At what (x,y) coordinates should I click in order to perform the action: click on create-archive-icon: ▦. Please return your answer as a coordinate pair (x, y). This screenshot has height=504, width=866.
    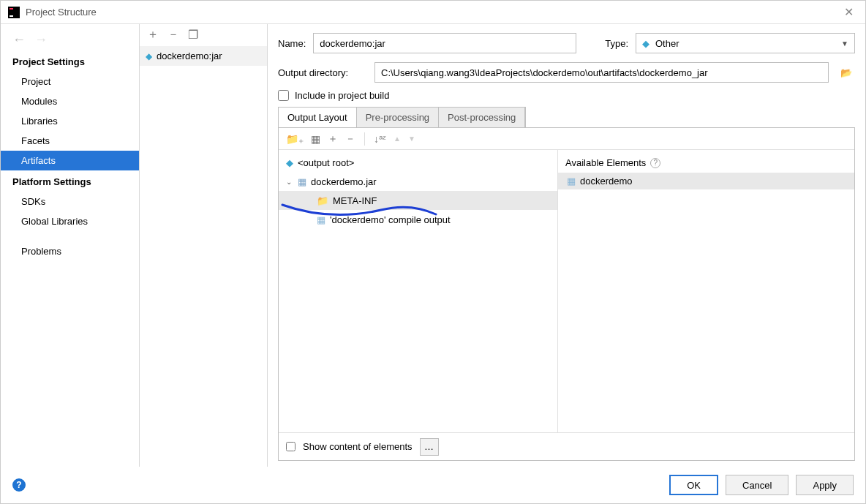
    Looking at the image, I should click on (316, 139).